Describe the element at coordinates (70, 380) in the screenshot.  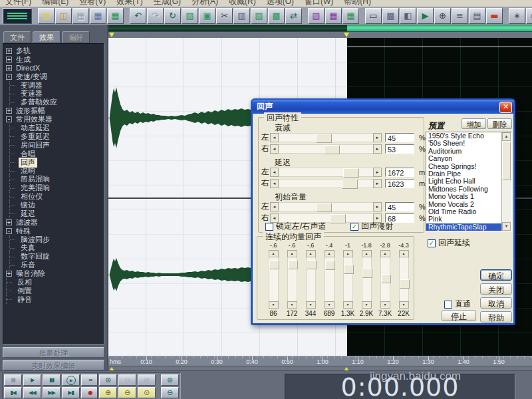
I see `play-looped-button: ▶` at that location.